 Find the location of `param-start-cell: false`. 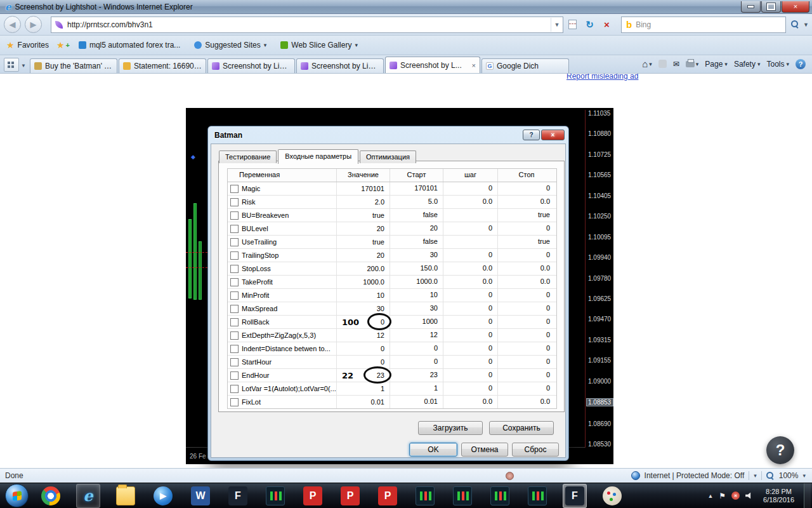

param-start-cell: false is located at coordinates (417, 215).